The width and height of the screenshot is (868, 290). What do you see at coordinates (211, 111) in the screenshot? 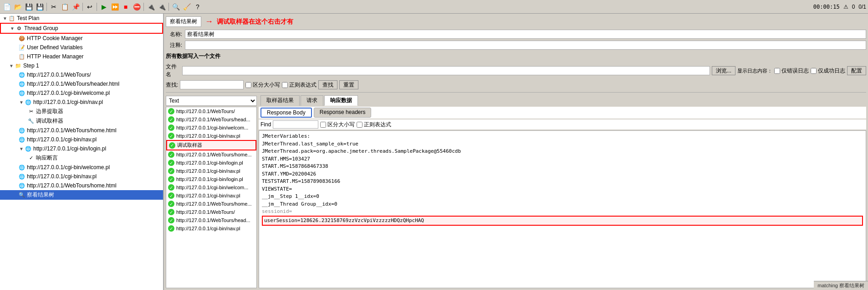
I see `result-item-r1: ✓ http://127.0.0.1/WebTours/` at bounding box center [211, 111].